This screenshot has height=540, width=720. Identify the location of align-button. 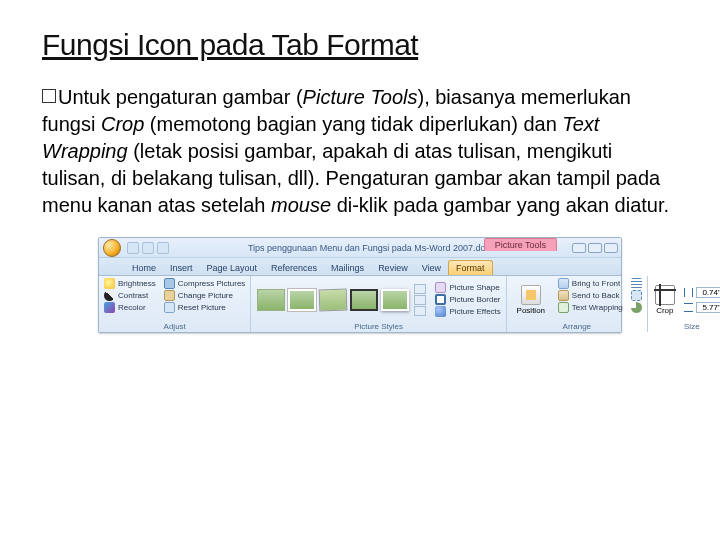
(636, 284).